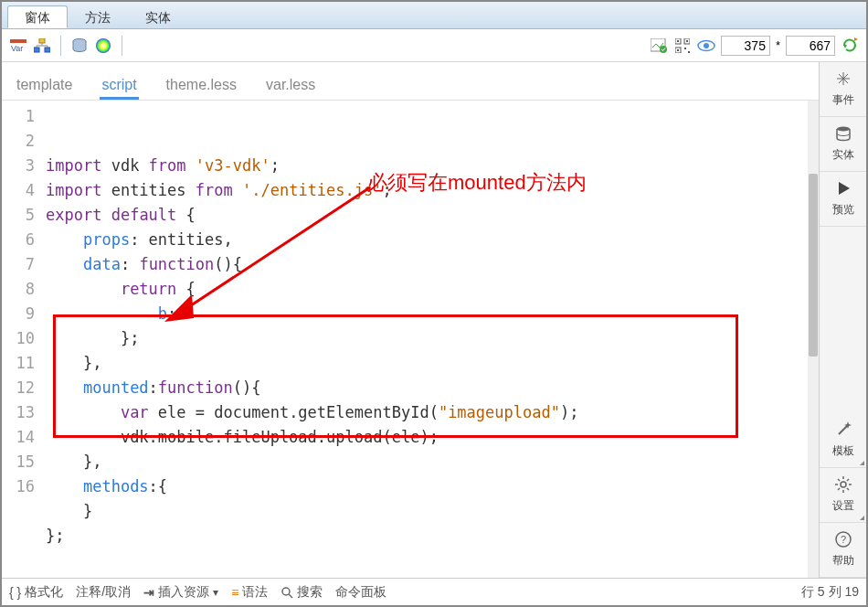  What do you see at coordinates (843, 541) in the screenshot?
I see `help-icon: ?` at bounding box center [843, 541].